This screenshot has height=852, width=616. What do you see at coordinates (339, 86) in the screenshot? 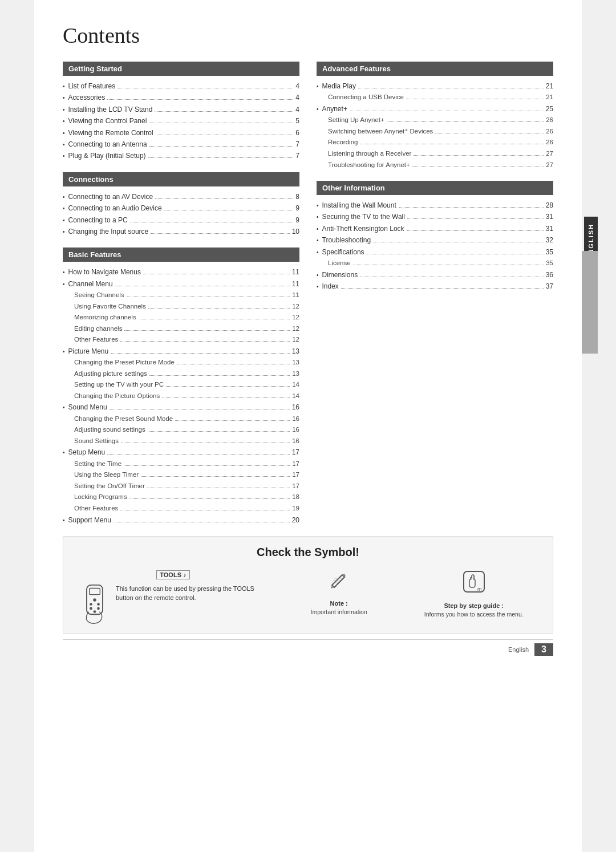
I see `toc-item-text: Media Play` at bounding box center [339, 86].